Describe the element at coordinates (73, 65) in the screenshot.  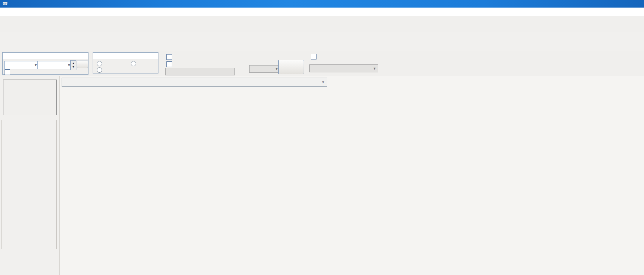
I see `date-spinner: ▲▼` at that location.